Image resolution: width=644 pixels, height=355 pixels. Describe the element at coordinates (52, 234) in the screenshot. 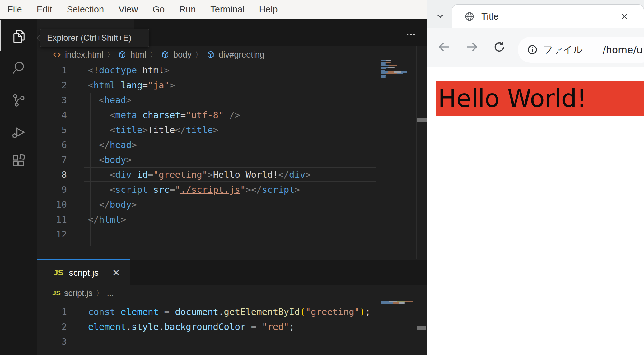

I see `line-number: 12` at that location.